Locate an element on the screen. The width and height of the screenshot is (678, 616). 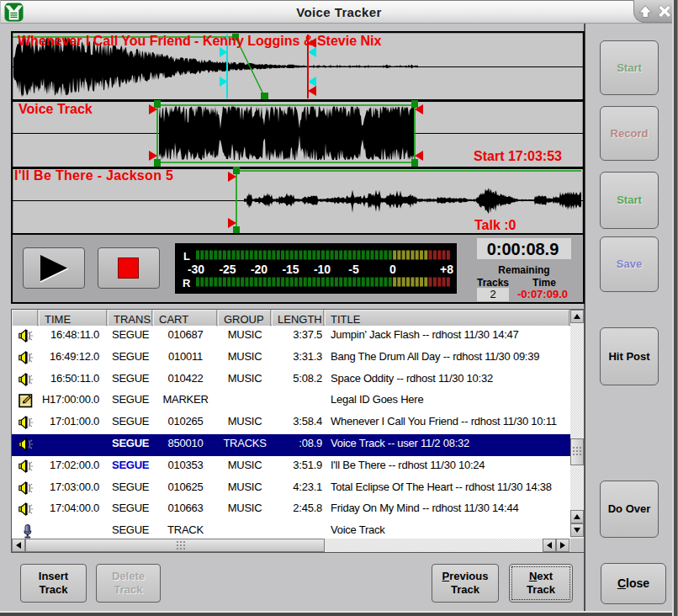
svg-text: -15 is located at coordinates (290, 269).